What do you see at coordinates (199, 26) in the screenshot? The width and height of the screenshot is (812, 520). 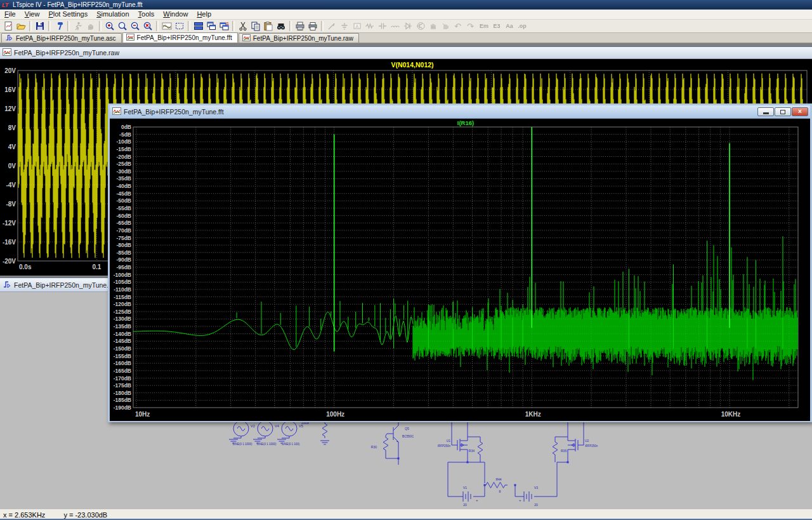 I see `tile-windows-icon` at bounding box center [199, 26].